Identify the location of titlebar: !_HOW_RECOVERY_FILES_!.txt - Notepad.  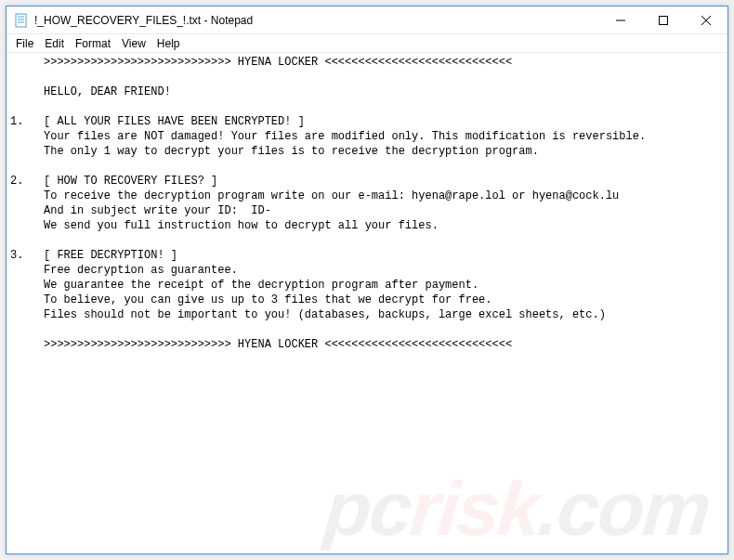
(367, 20).